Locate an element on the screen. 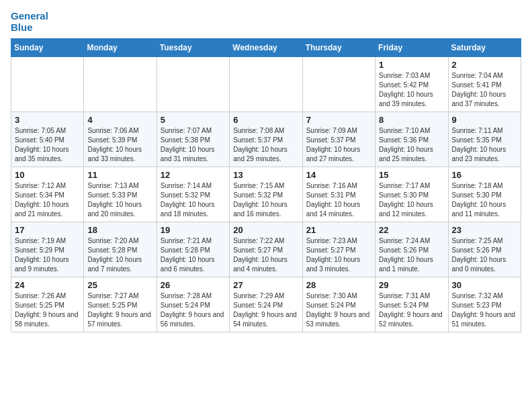 The width and height of the screenshot is (532, 411). day-info: Sunrise: 7:03 AM Sunset: 5:42 PM Dayligh… is located at coordinates (411, 90).